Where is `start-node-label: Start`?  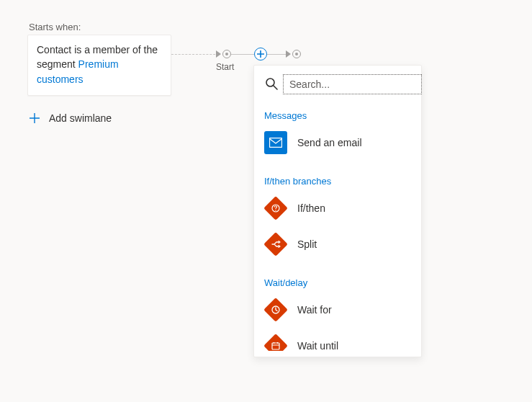 start-node-label: Start is located at coordinates (225, 67).